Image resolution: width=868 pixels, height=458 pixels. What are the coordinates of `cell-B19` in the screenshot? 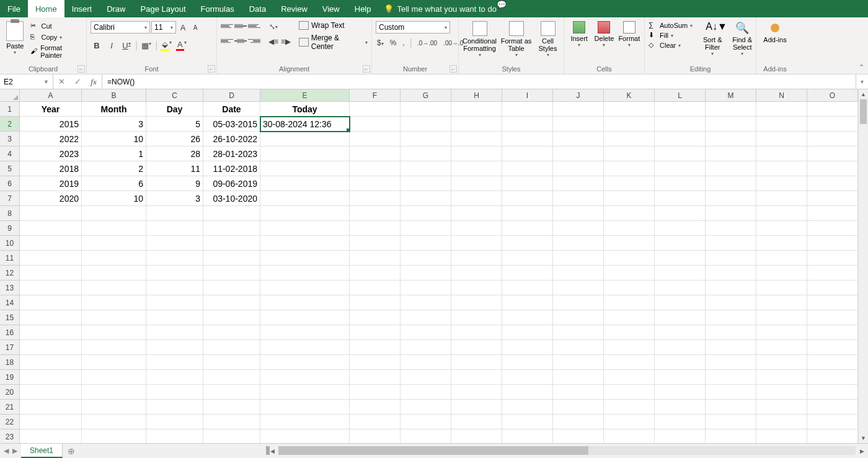 It's located at (114, 377).